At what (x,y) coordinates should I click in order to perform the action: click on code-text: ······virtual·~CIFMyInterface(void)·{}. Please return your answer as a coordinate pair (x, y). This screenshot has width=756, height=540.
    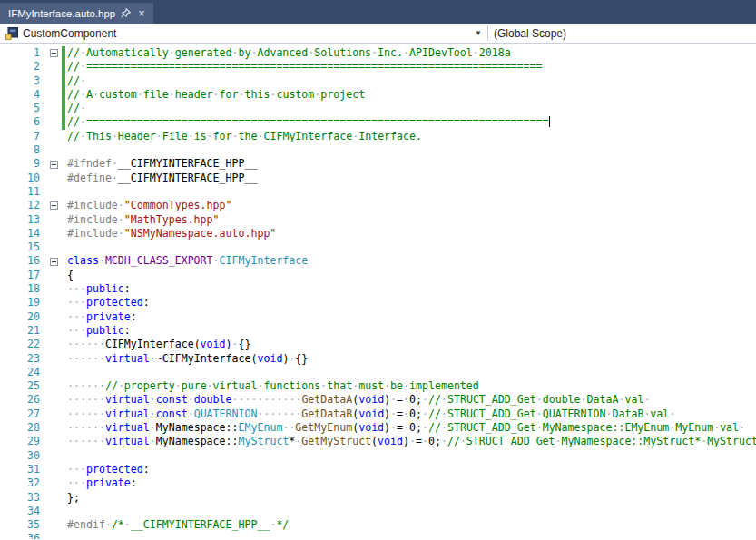
    Looking at the image, I should click on (412, 359).